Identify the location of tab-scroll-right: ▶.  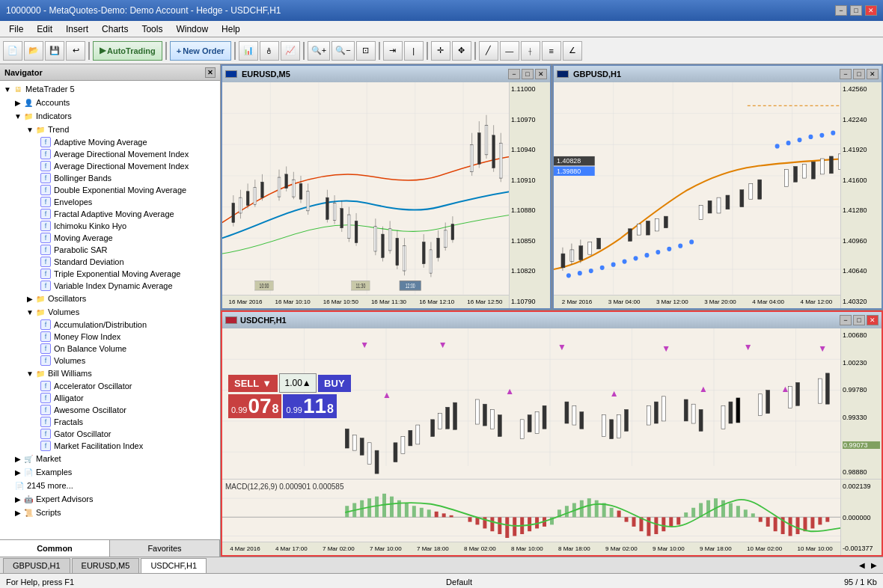
(874, 566).